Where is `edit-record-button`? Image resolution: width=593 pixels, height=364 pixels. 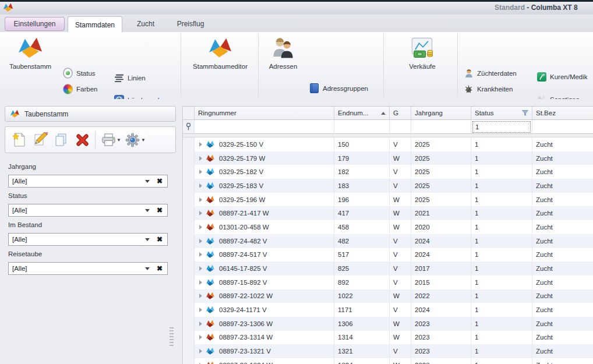 edit-record-button is located at coordinates (40, 140).